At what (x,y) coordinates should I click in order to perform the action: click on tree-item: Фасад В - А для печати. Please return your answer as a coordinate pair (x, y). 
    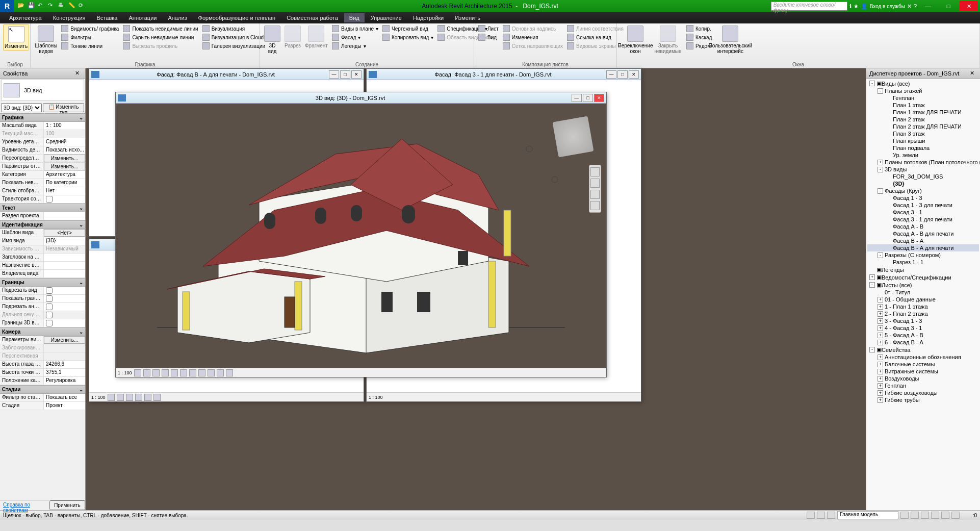
    Looking at the image, I should click on (923, 248).